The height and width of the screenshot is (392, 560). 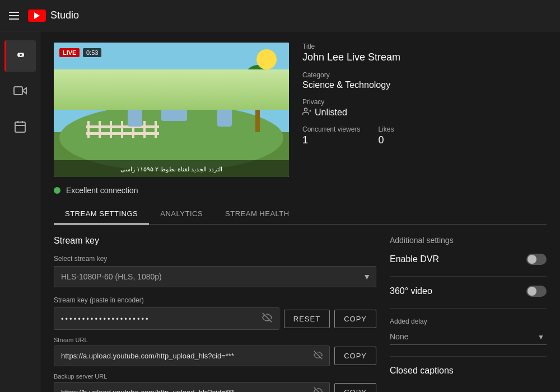 What do you see at coordinates (300, 214) in the screenshot?
I see `tabs: STREAM SETTINGS ANALYTICS STREAM HEALTH` at bounding box center [300, 214].